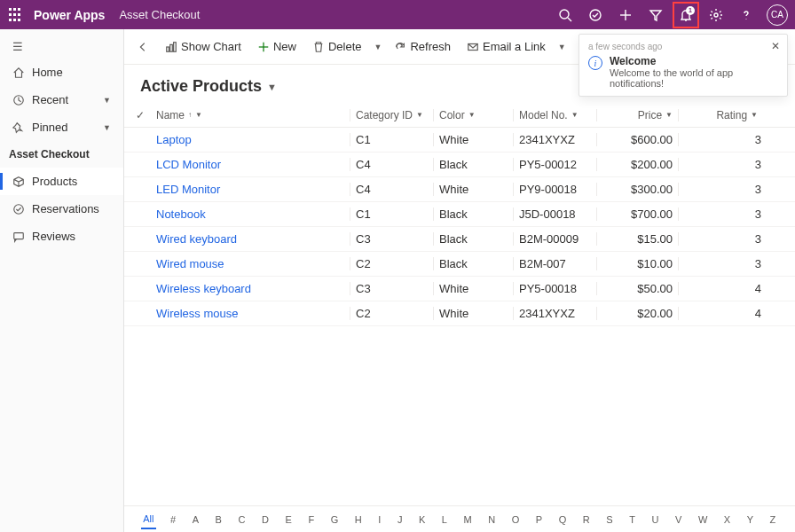  I want to click on product-link: Wireless mouse, so click(197, 314).